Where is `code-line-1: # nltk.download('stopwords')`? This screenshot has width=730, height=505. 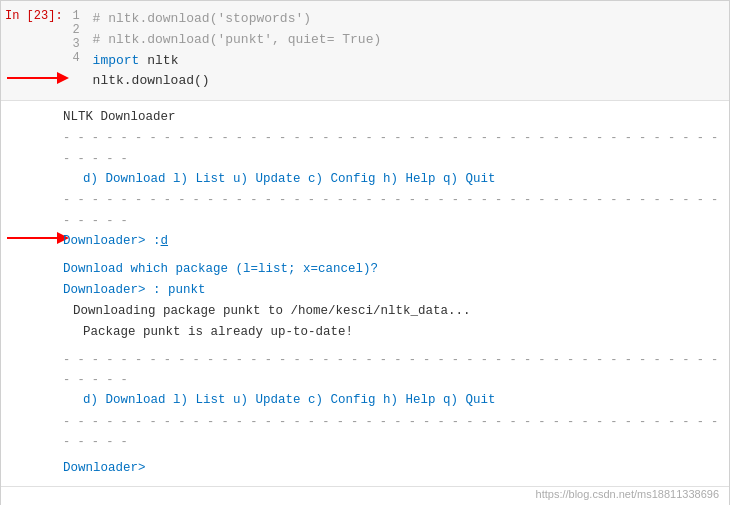
code-line-1: # nltk.download('stopwords') is located at coordinates (409, 20).